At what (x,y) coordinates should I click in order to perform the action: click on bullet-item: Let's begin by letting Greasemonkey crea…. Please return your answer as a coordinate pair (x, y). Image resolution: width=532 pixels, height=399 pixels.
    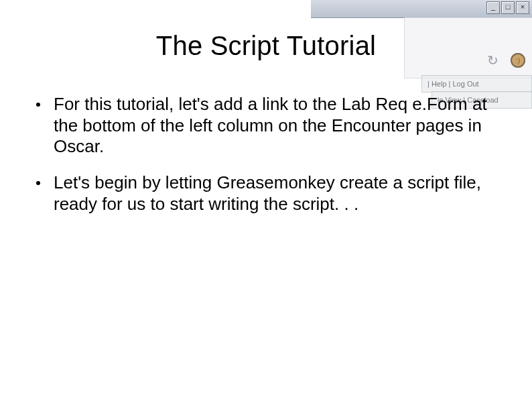
    Looking at the image, I should click on (266, 193).